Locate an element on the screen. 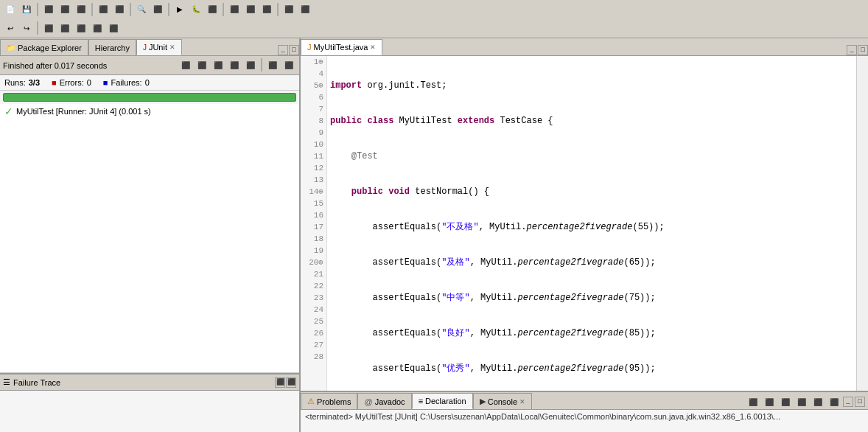  tab-junit-close: ✕ is located at coordinates (172, 47).